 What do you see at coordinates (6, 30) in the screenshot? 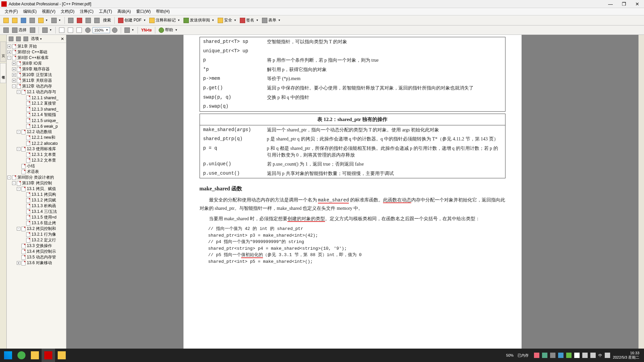
I see `hand-tool-button` at bounding box center [6, 30].